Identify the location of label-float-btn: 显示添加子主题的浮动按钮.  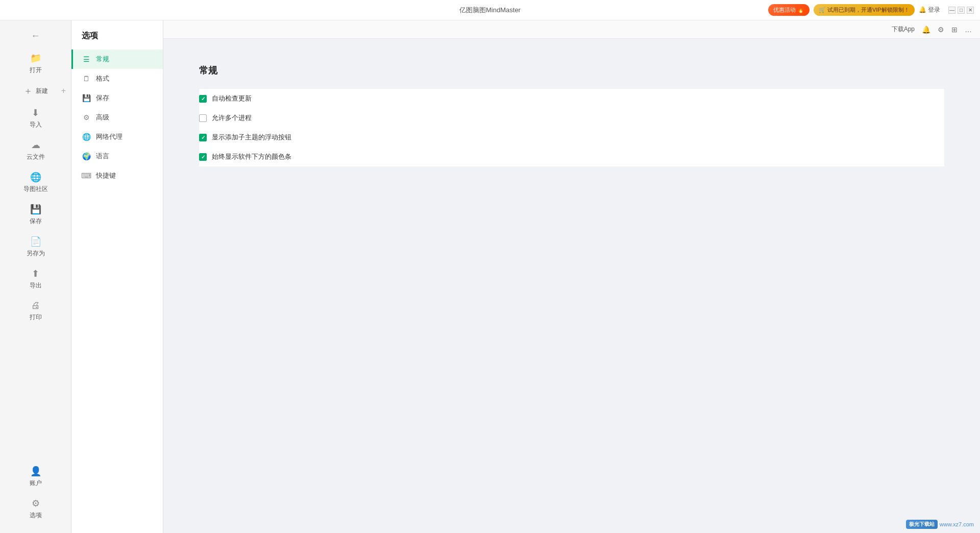
(252, 137).